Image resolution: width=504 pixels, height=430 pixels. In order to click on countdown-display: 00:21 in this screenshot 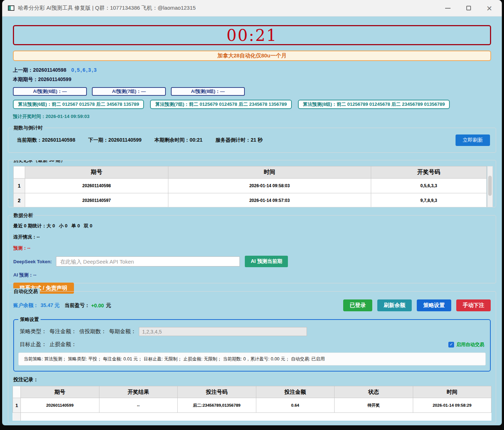, I will do `click(252, 35)`.